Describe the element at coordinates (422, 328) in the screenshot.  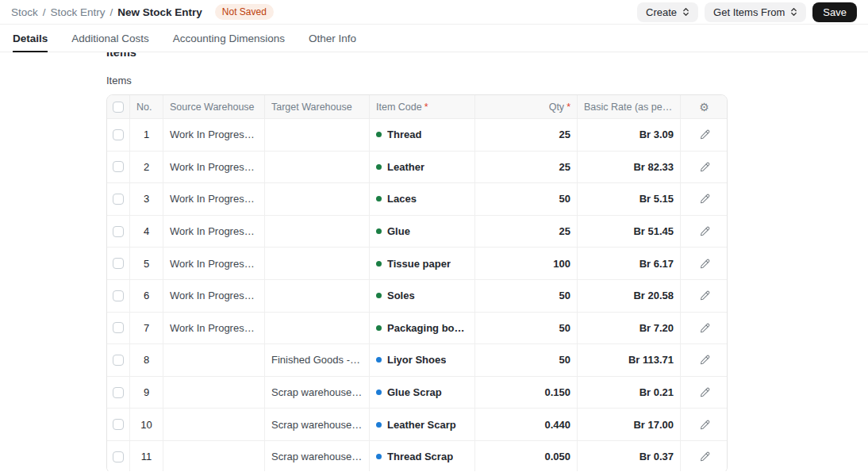
I see `item-code-cell: Packaging boxes` at that location.